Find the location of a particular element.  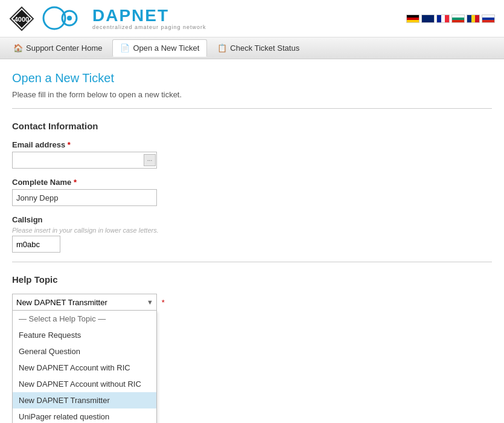

name-group: Complete Name * is located at coordinates (252, 192).